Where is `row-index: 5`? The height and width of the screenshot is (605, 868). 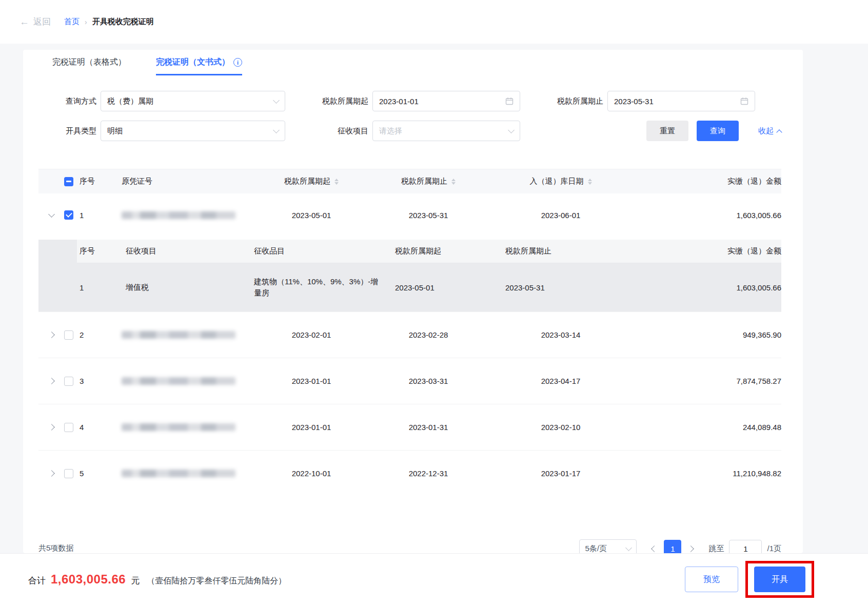
row-index: 5 is located at coordinates (82, 473).